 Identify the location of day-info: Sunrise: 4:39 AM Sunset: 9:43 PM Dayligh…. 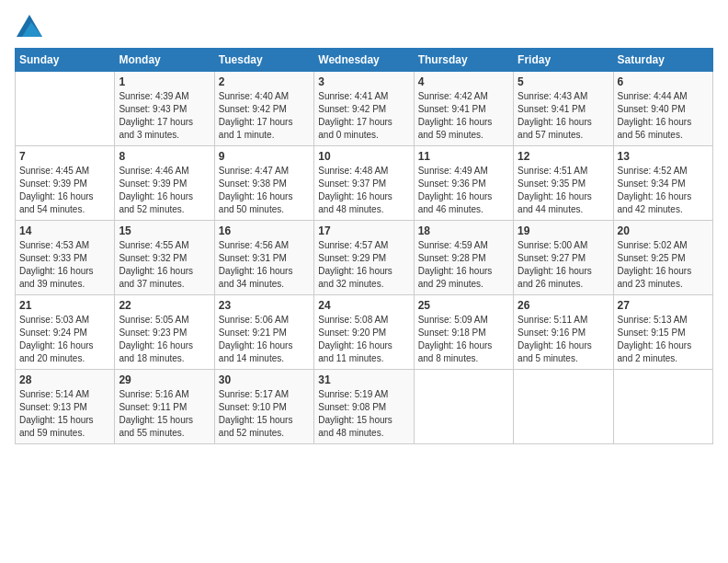
(164, 116).